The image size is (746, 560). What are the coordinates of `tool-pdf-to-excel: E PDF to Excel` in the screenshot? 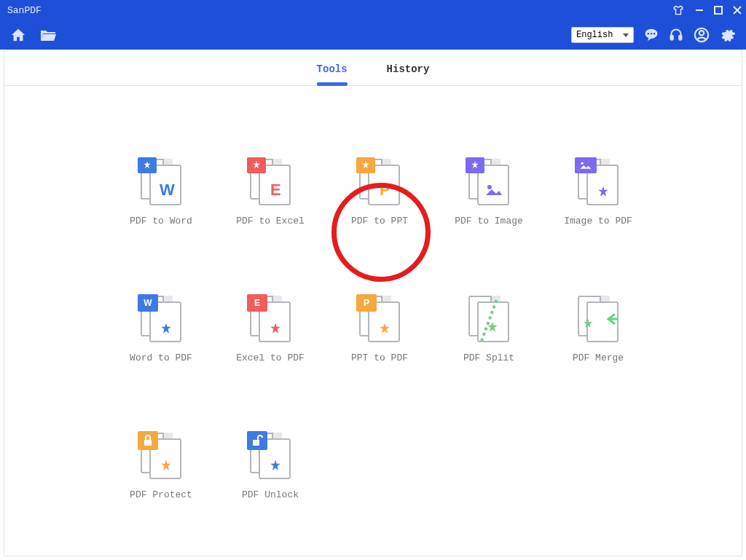 It's located at (270, 192).